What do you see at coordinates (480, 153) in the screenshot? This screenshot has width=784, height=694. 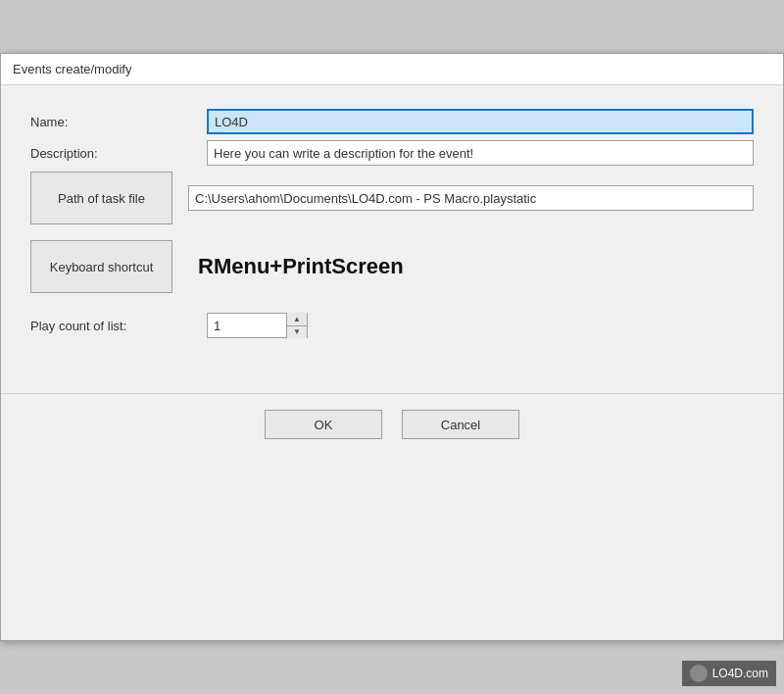 I see `description-input` at bounding box center [480, 153].